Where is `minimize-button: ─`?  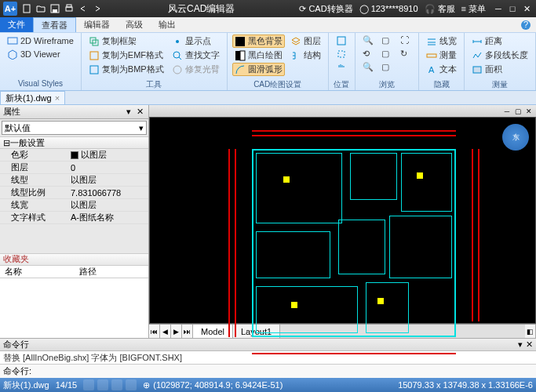
minimize-button: ─ is located at coordinates (498, 9).